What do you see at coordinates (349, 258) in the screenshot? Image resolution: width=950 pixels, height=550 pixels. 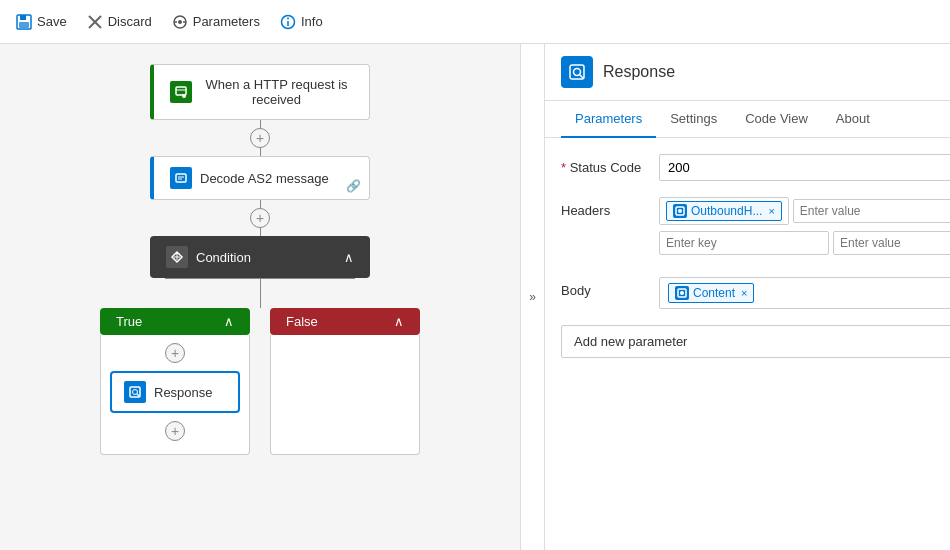 I see `condition-chevron-icon: ∧` at bounding box center [349, 258].